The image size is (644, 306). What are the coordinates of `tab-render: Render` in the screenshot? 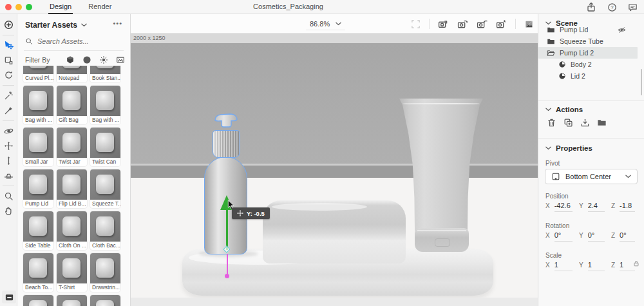 It's located at (100, 7).